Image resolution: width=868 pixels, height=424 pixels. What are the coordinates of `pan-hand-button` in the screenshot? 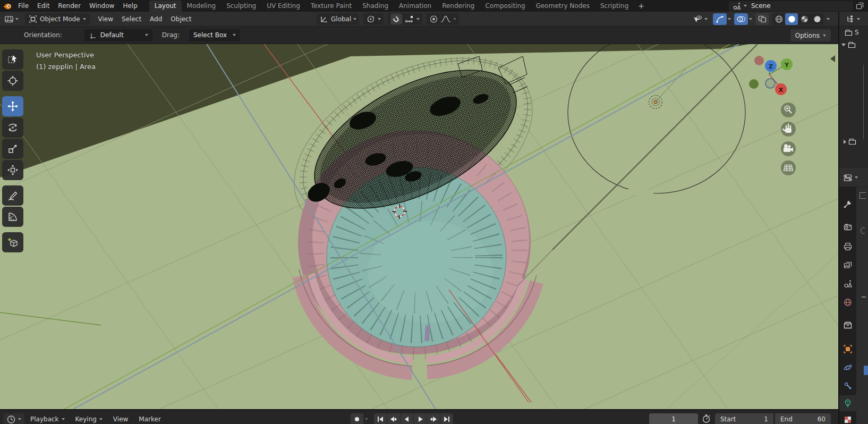 It's located at (788, 129).